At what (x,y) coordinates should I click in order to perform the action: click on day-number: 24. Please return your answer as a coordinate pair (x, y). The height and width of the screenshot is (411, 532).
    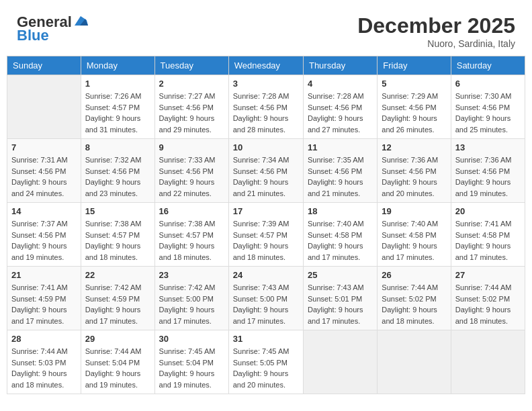
    Looking at the image, I should click on (266, 275).